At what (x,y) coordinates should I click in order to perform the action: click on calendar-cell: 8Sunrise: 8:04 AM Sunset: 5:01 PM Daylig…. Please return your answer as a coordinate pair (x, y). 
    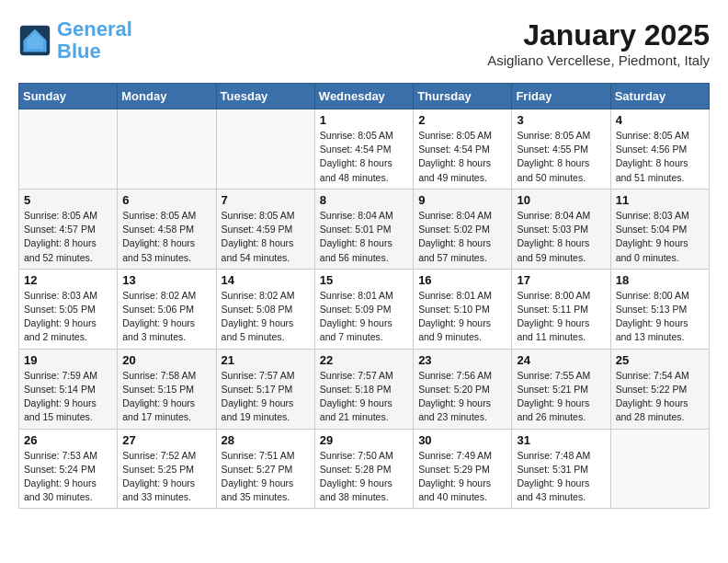
    Looking at the image, I should click on (364, 228).